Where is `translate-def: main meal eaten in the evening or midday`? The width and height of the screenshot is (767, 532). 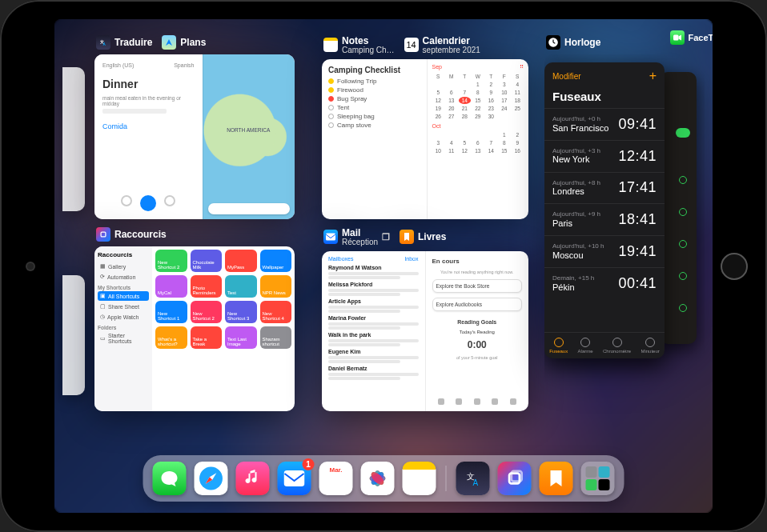 translate-def: main meal eaten in the evening or midday is located at coordinates (149, 101).